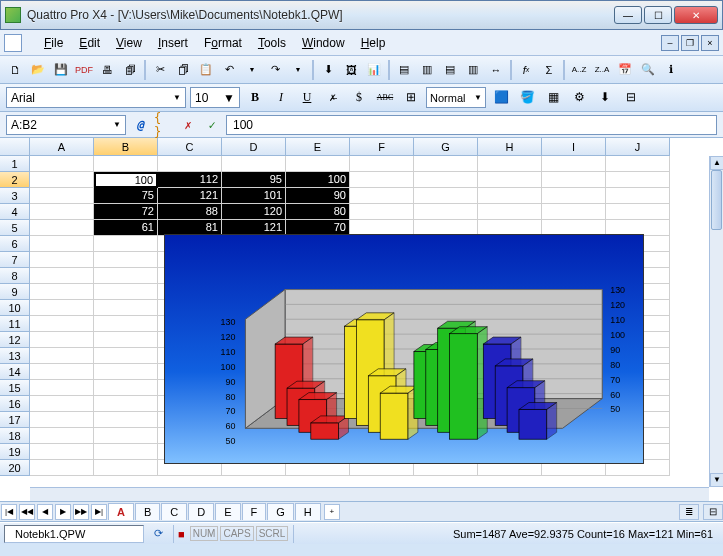  Describe the element at coordinates (15, 147) in the screenshot. I see `select-all-corner` at that location.